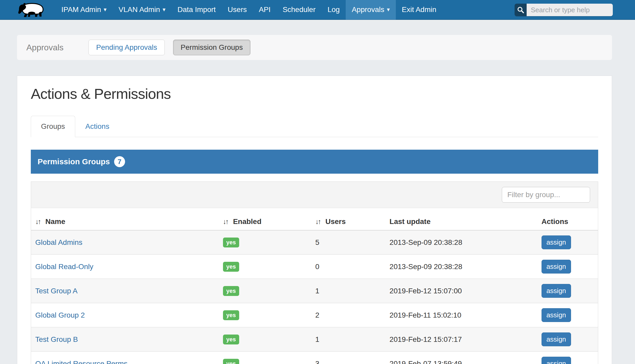  I want to click on last-update: 2019-Feb-12 15:07:00, so click(461, 291).